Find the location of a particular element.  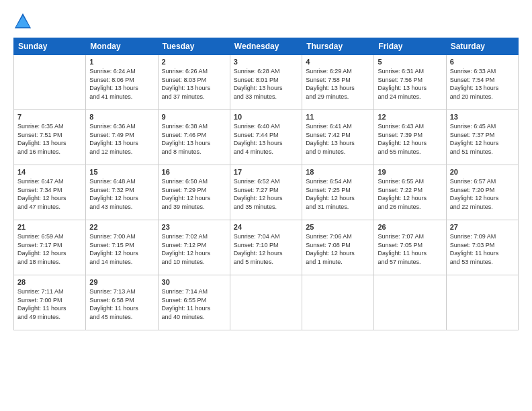

day-info: Sunrise: 6:47 AM Sunset: 7:34 PM Dayligh… is located at coordinates (50, 194).